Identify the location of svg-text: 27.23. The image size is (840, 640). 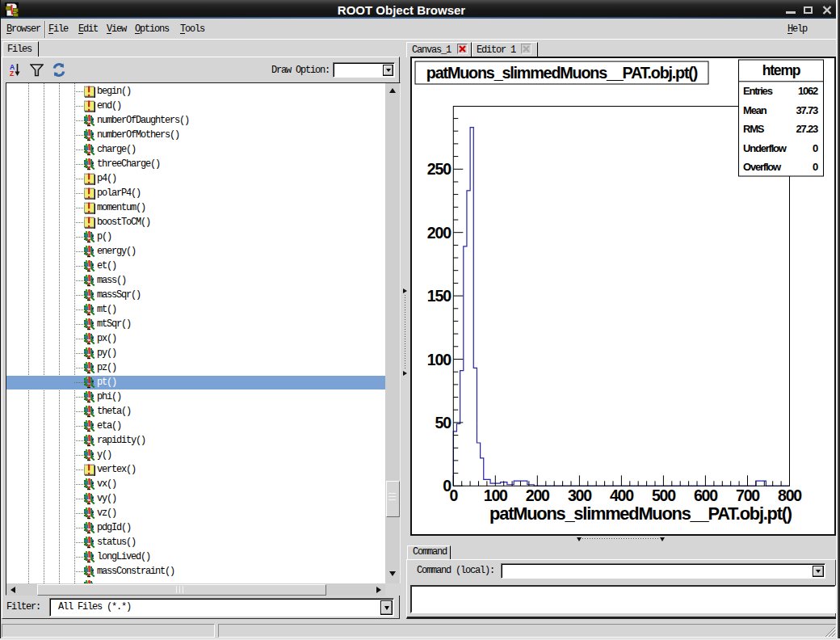
(807, 129).